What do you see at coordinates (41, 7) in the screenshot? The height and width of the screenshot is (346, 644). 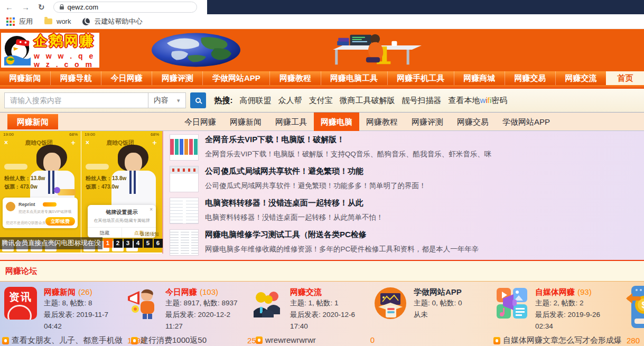 I see `reload-icon: ↻` at bounding box center [41, 7].